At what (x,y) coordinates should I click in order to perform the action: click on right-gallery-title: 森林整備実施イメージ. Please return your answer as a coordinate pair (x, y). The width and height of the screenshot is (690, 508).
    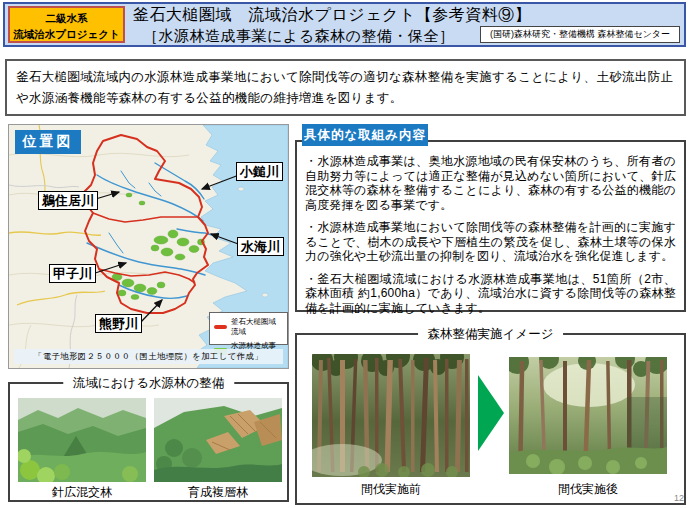
    Looking at the image, I should click on (491, 334).